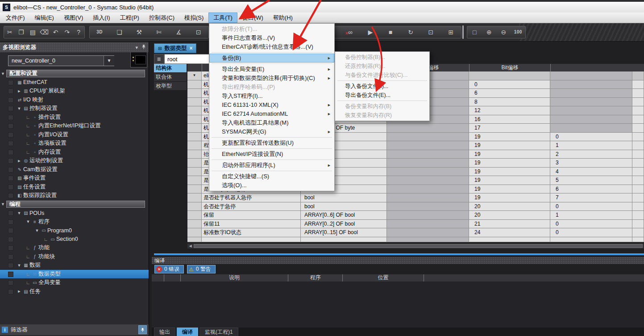 This screenshot has height=336, width=644. What do you see at coordinates (510, 68) in the screenshot?
I see `column-header-4: Bit偏移` at bounding box center [510, 68].